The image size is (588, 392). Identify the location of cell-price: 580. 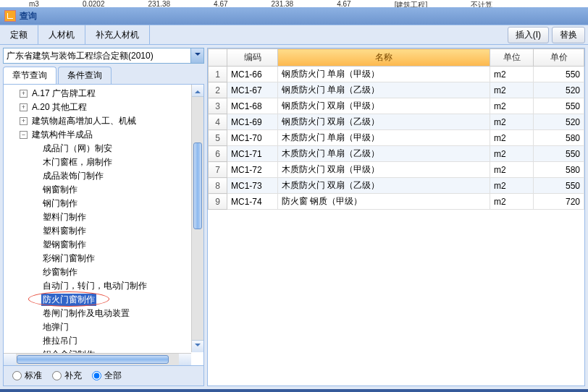
(559, 170).